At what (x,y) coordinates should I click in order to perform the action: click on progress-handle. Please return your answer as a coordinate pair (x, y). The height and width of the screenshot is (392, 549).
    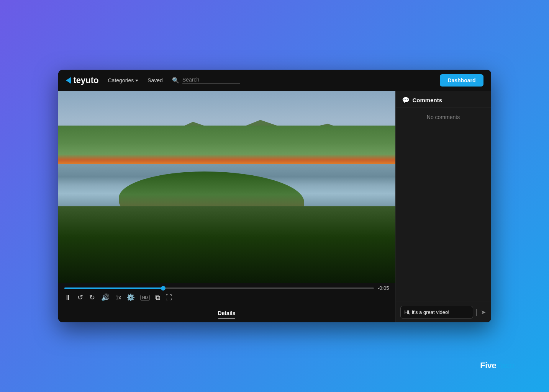
    Looking at the image, I should click on (163, 288).